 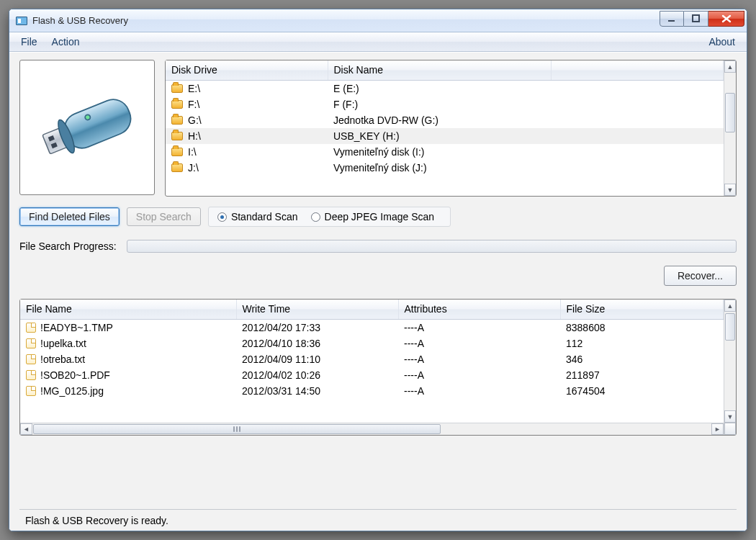 What do you see at coordinates (372, 375) in the screenshot?
I see `file-row: !SOB20~1.PDF2012/04/02 10:26----A211897` at bounding box center [372, 375].